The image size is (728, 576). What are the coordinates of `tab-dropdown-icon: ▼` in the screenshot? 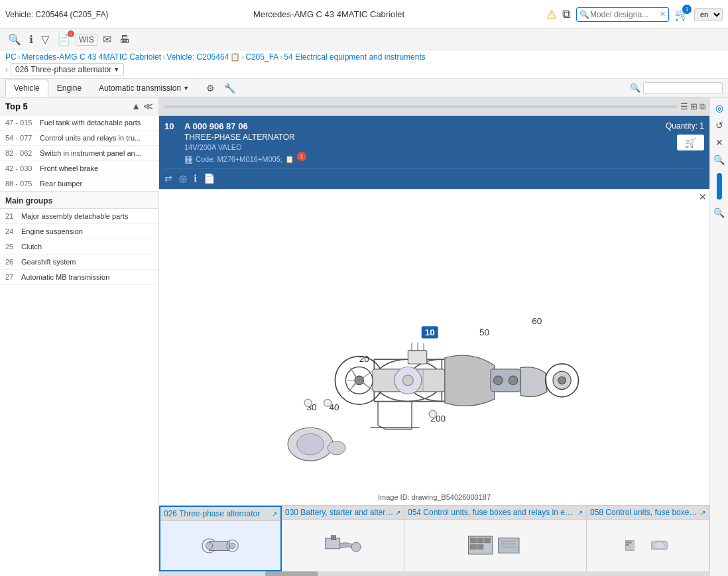 It's located at (186, 88).